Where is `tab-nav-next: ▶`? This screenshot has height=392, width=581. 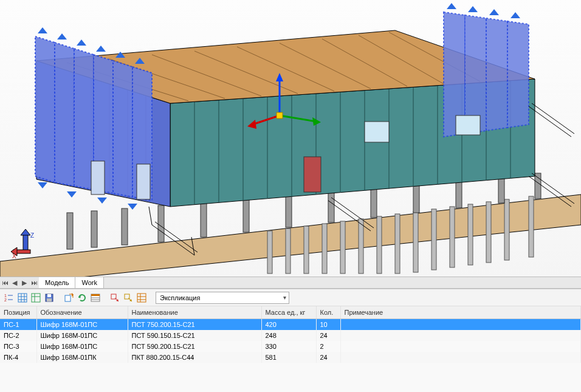
tab-nav-next: ▶ is located at coordinates (24, 283).